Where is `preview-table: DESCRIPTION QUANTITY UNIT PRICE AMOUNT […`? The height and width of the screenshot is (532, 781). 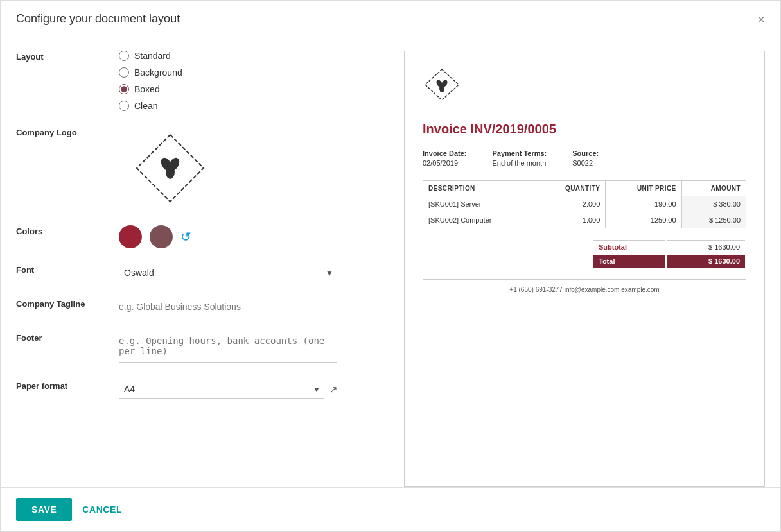
preview-table: DESCRIPTION QUANTITY UNIT PRICE AMOUNT [… is located at coordinates (584, 204).